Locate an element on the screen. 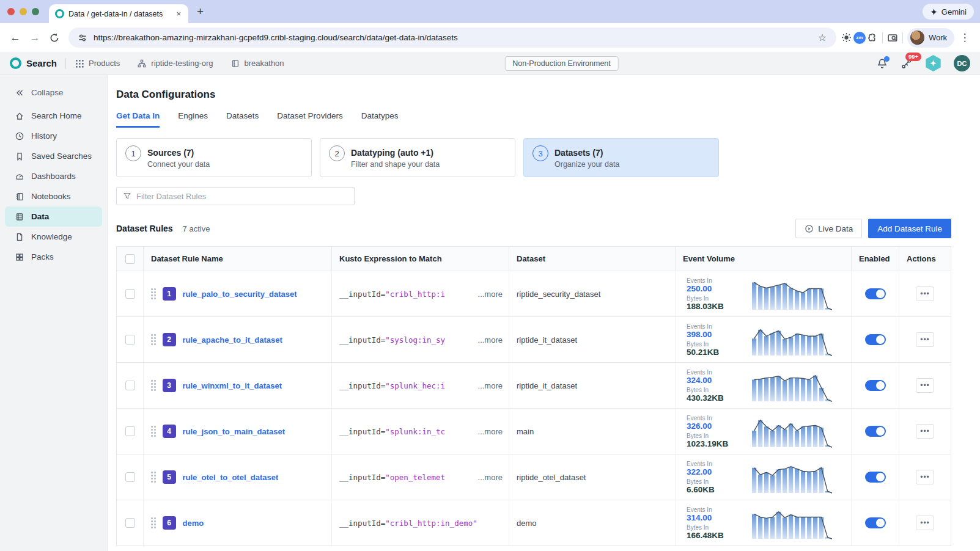  extension-sun-icon is located at coordinates (847, 38).